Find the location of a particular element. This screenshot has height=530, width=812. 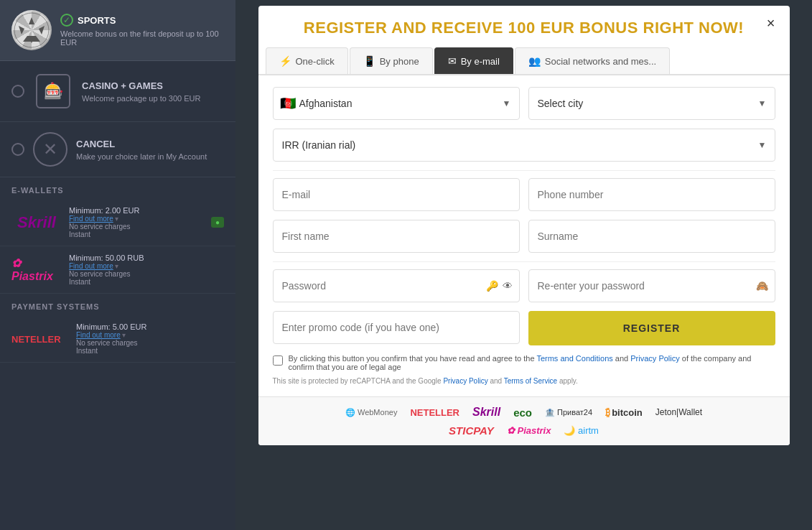

currency-select: IRR (Iranian rial) is located at coordinates (524, 145).